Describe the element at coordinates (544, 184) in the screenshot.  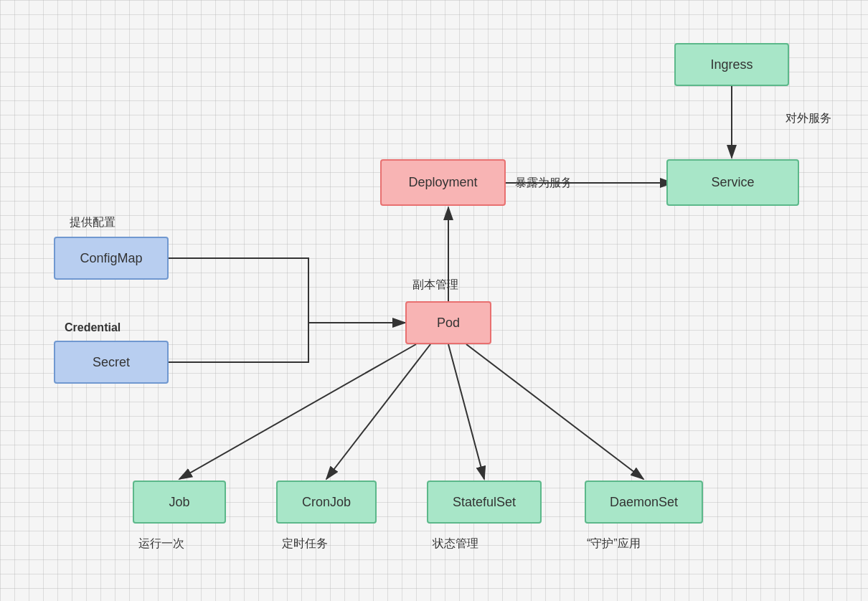
I see `label-baoluwei: 暴露为服务` at that location.